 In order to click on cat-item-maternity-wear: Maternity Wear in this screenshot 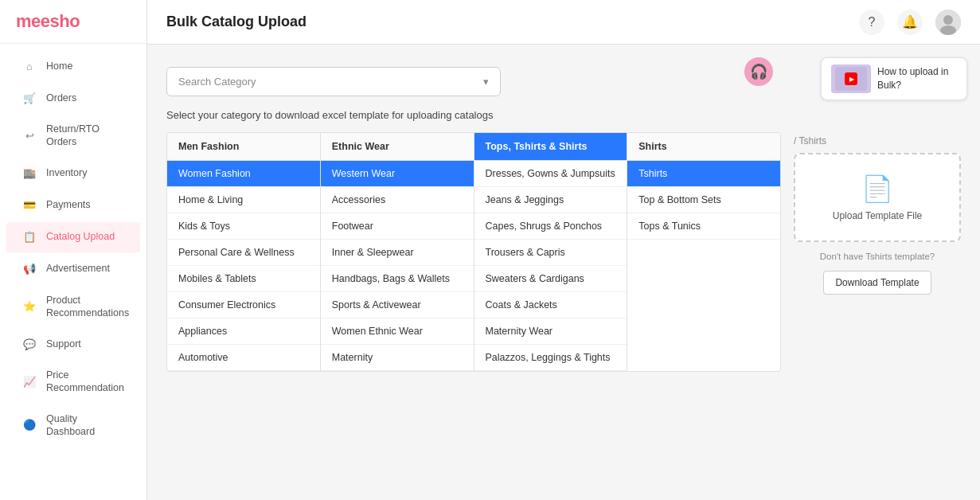, I will do `click(551, 331)`.